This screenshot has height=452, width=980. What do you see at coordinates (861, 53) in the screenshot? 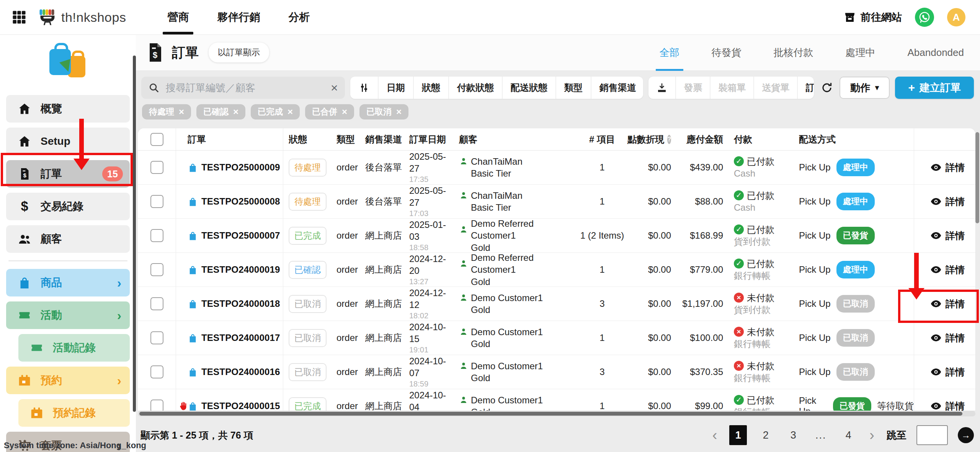
I see `tab-processing: 處理中` at bounding box center [861, 53].